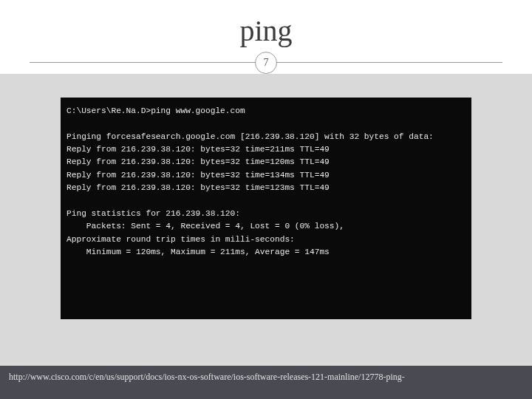  I want to click on page-number-badge: 7, so click(266, 63).